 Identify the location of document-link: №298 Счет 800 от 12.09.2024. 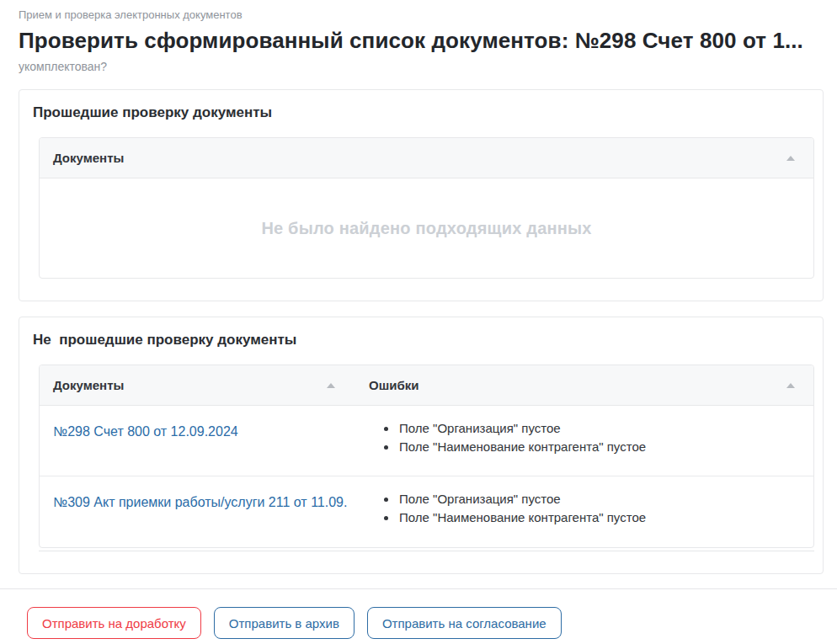
(146, 432).